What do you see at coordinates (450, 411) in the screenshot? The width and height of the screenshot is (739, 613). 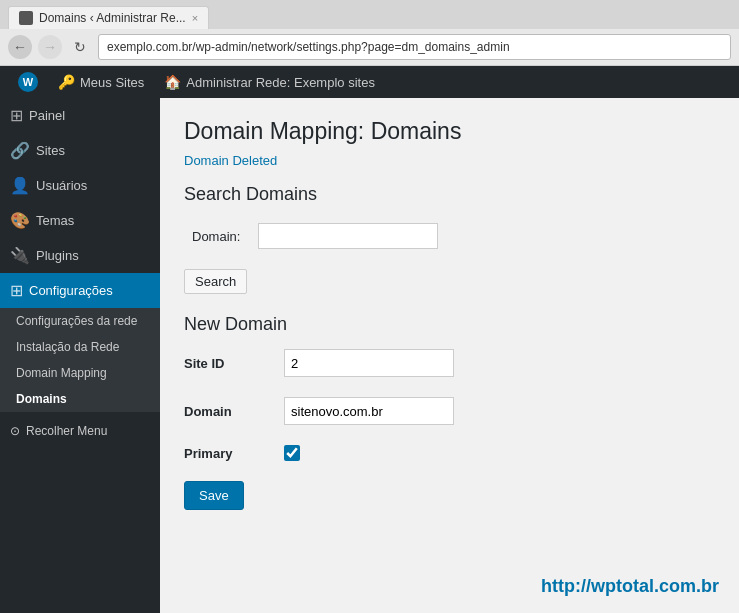 I see `domain-row: Domain` at bounding box center [450, 411].